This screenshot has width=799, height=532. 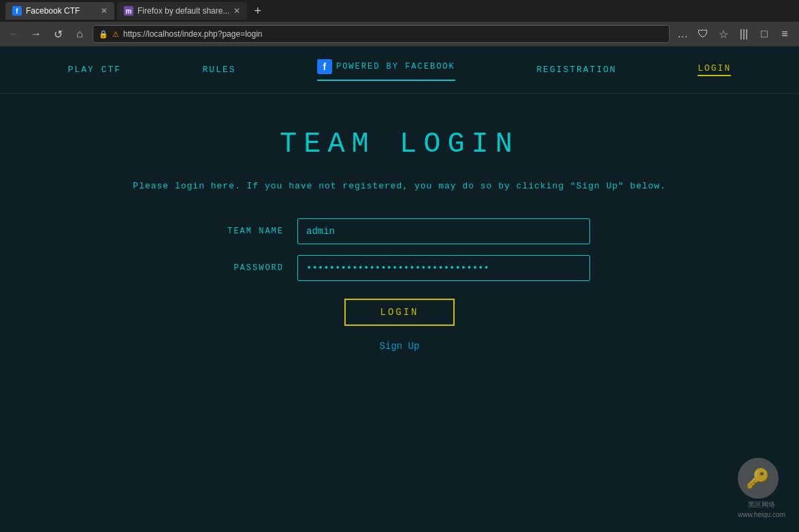 I want to click on tab-close-button: ✕, so click(x=104, y=11).